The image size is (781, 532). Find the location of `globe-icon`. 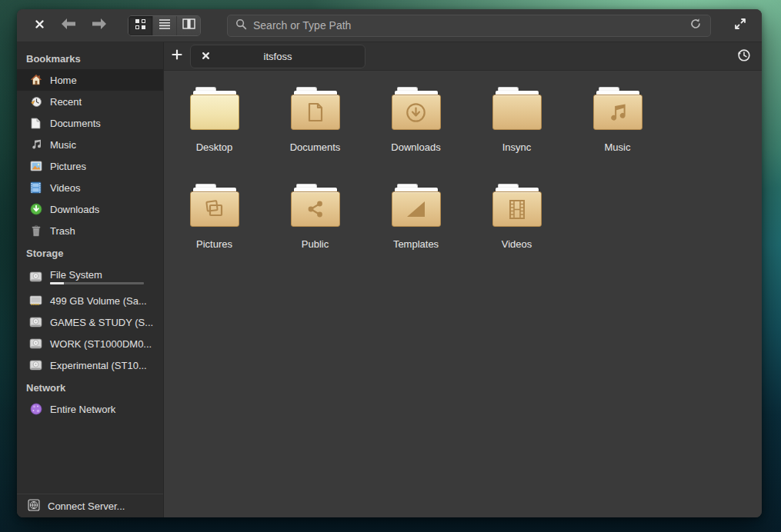

globe-icon is located at coordinates (35, 409).